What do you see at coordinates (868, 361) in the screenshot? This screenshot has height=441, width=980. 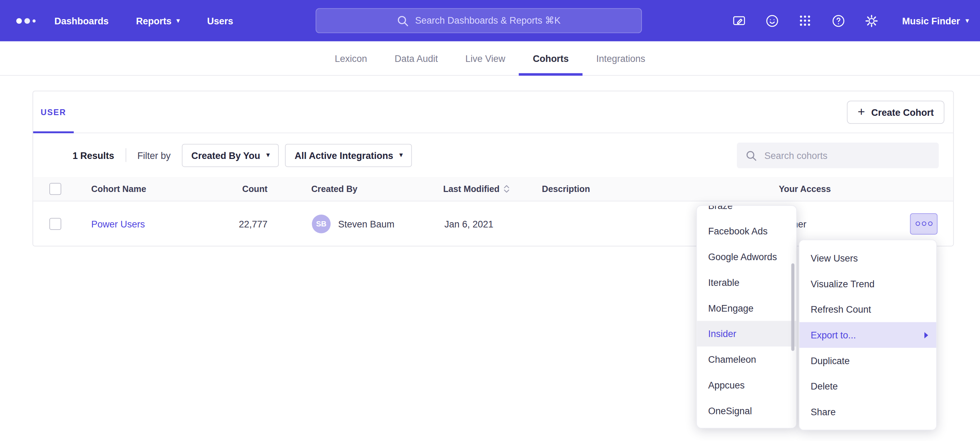 I see `menu-item-duplicate: Duplicate` at bounding box center [868, 361].